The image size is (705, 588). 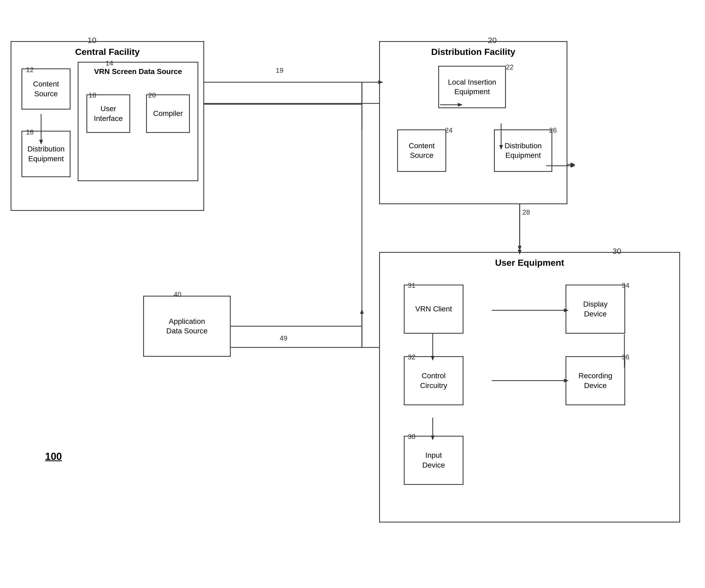 What do you see at coordinates (109, 63) in the screenshot?
I see `ref-14: 14` at bounding box center [109, 63].